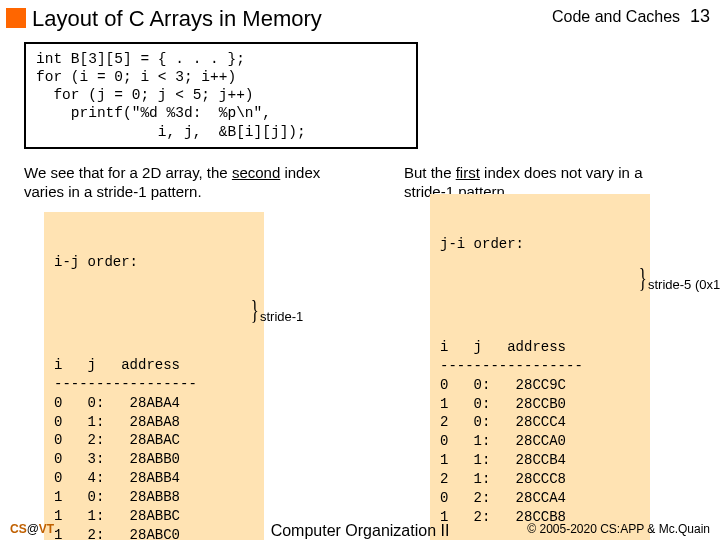 The height and width of the screenshot is (540, 720). Describe the element at coordinates (540, 432) in the screenshot. I see `ji-table: i j address ----------------- 0 0: 28CC9…` at that location.